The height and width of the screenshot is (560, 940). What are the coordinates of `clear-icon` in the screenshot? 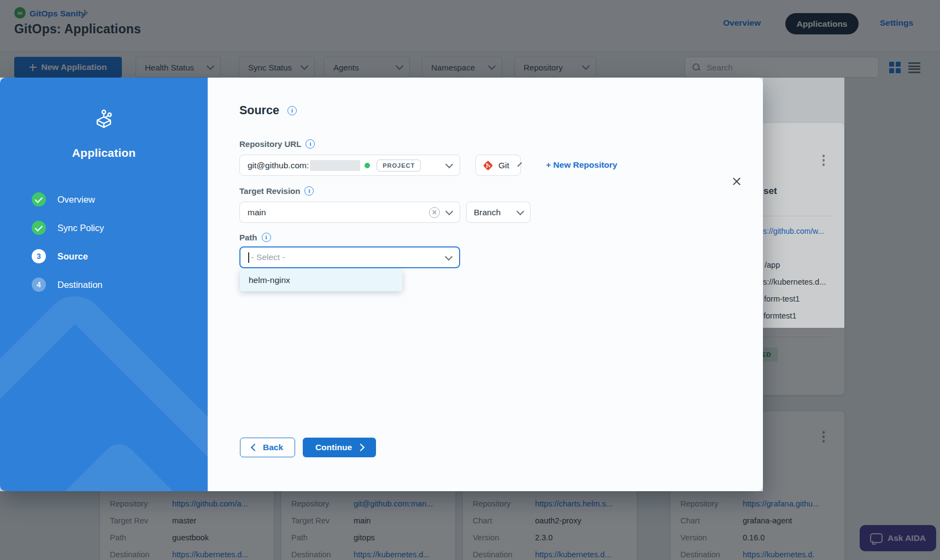 It's located at (434, 213).